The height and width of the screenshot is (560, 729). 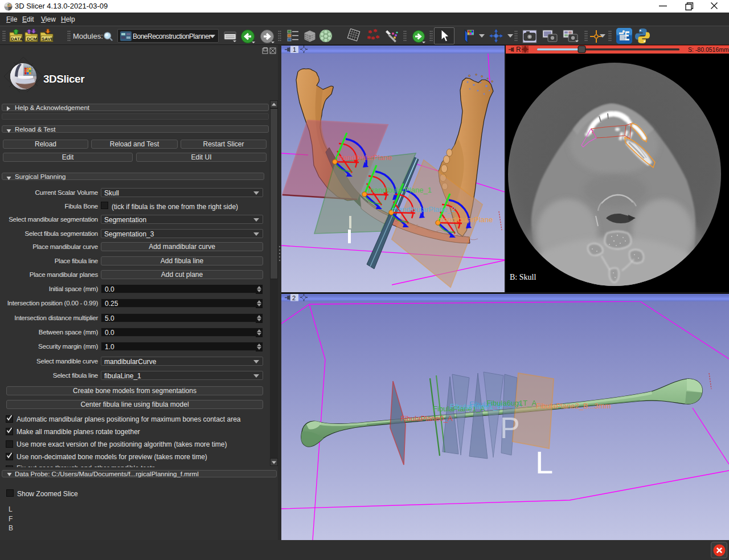 I want to click on svg-text: 1, so click(x=294, y=50).